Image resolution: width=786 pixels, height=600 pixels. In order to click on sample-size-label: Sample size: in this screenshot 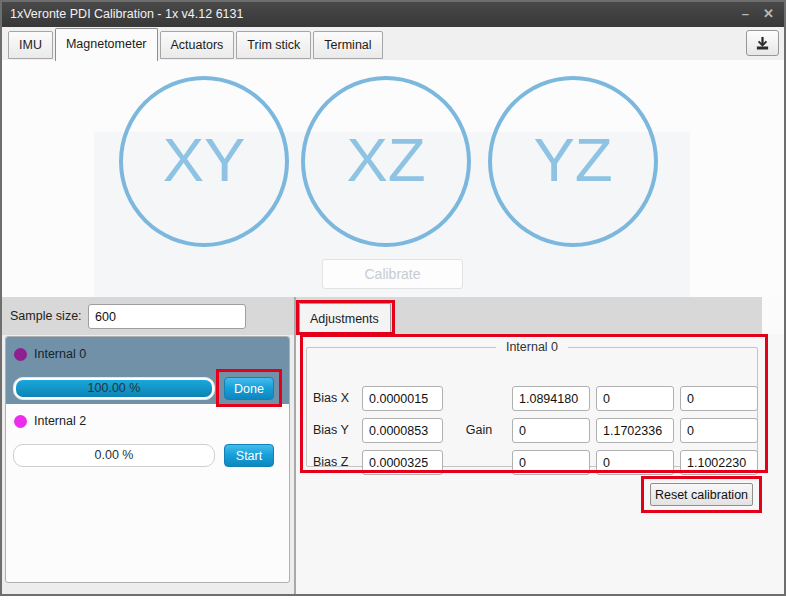, I will do `click(46, 316)`.